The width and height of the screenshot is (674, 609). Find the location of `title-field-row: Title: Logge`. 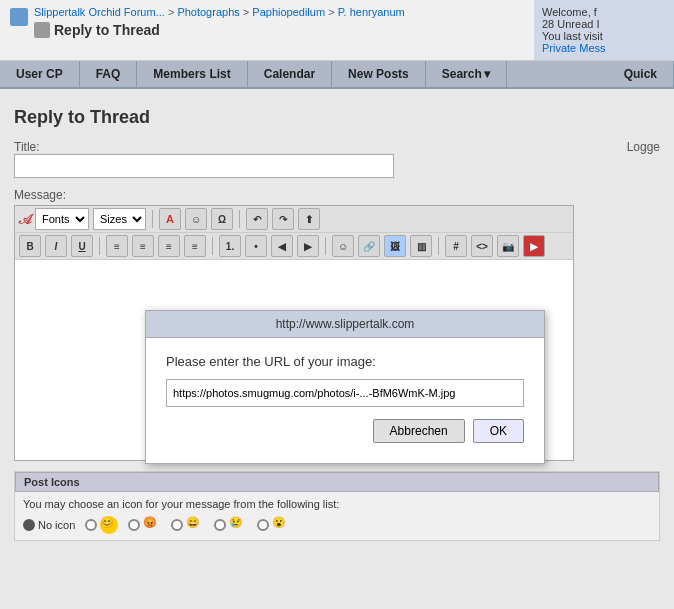

title-field-row: Title: Logge is located at coordinates (337, 159).